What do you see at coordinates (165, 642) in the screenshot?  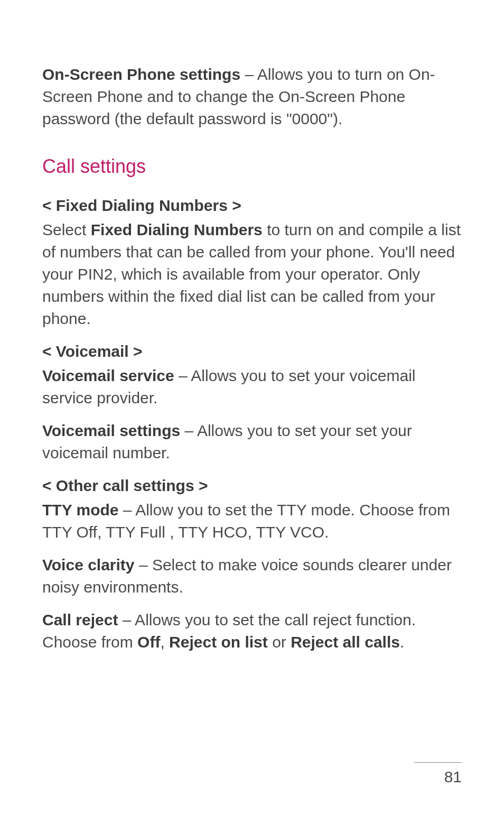 I see `reject-sep1: ,` at bounding box center [165, 642].